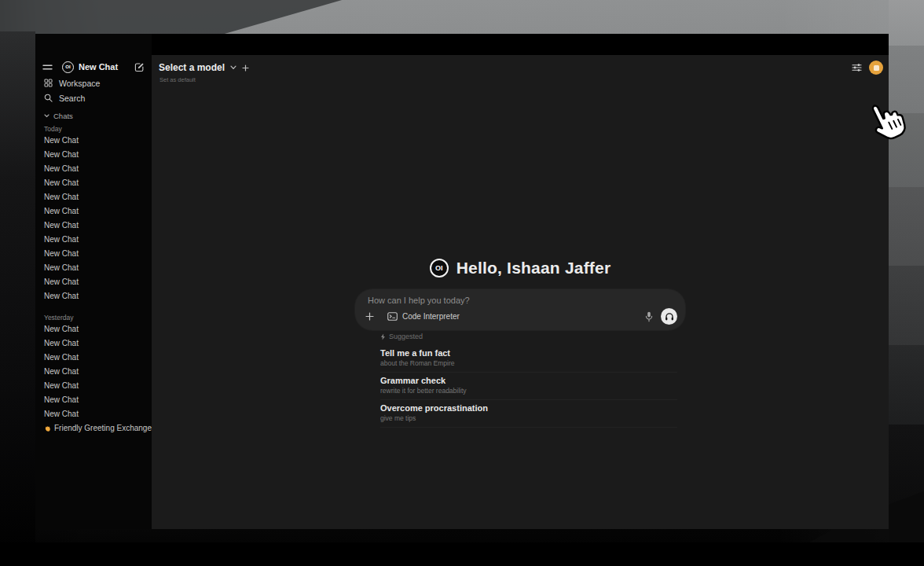 This screenshot has height=566, width=924. Describe the element at coordinates (669, 316) in the screenshot. I see `voice-mode-button` at that location.